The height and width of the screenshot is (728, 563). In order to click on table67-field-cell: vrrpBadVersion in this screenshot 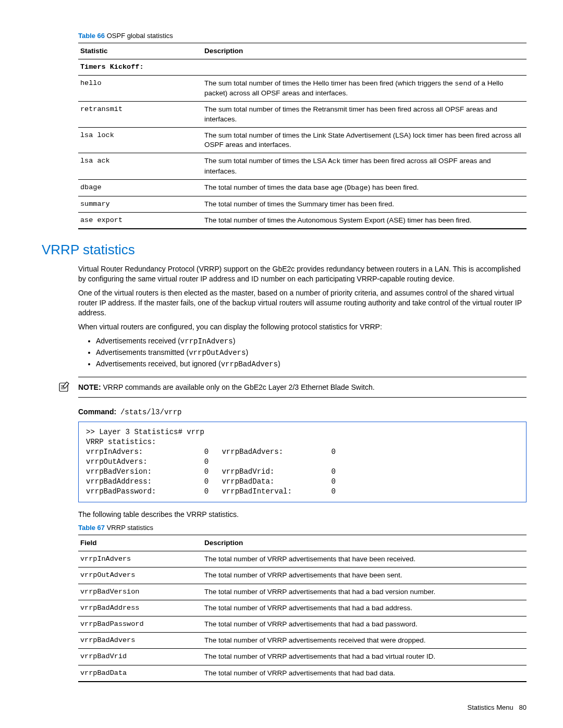, I will do `click(140, 592)`.